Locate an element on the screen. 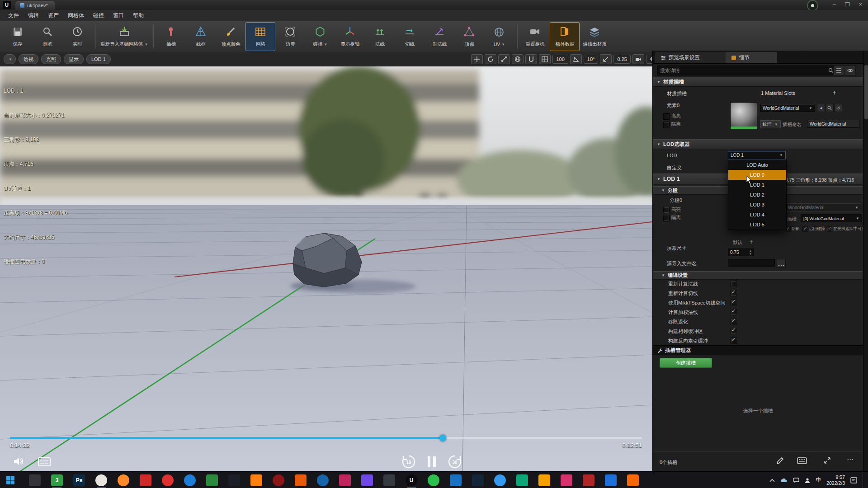  section-socket-manager: 插槽管理器 is located at coordinates (758, 350).